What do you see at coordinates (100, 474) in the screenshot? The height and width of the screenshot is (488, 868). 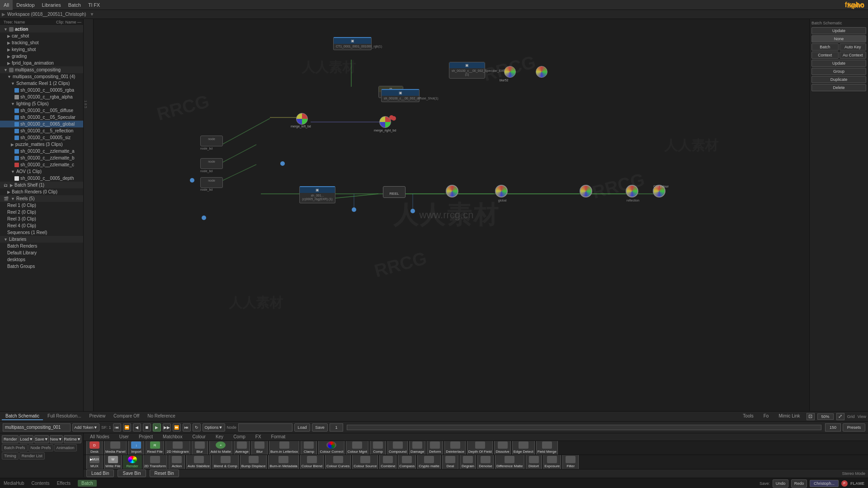 I see `load-bin-btn: Load Bin` at bounding box center [100, 474].